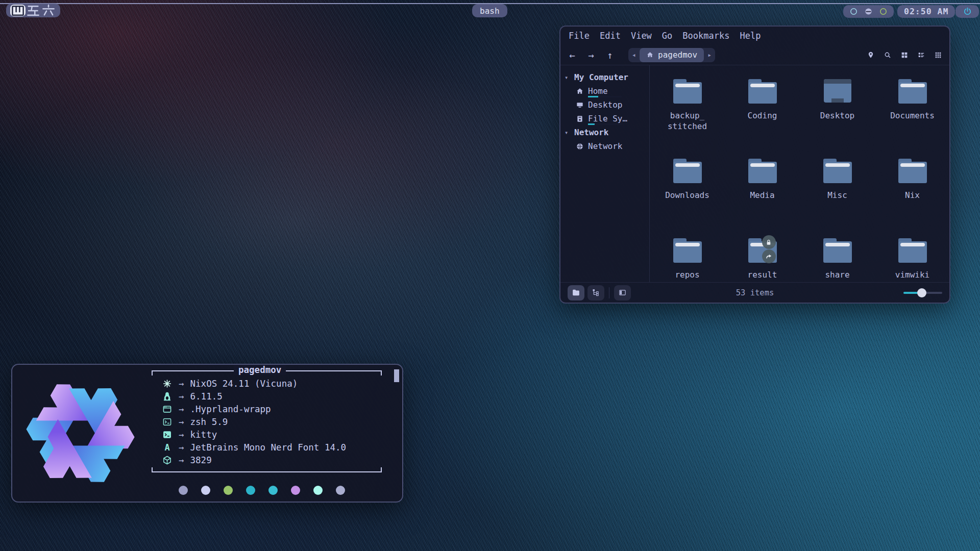  I want to click on sidebar-section: ▾ Network Network, so click(605, 139).